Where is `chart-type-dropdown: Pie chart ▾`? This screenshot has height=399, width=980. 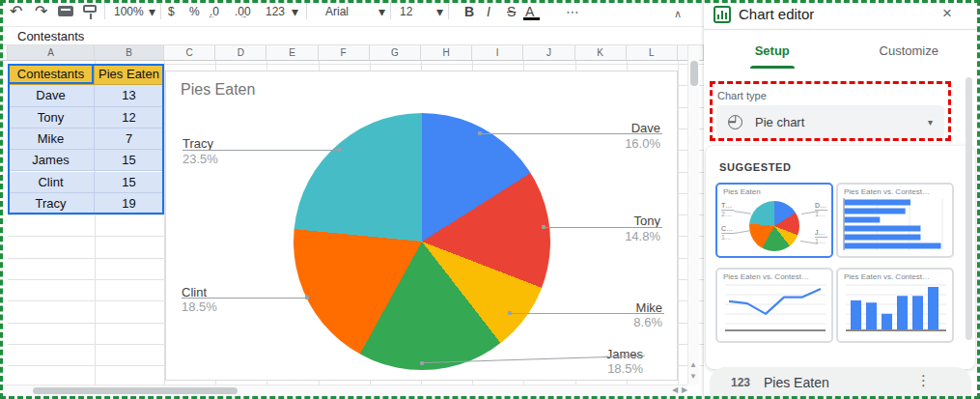
chart-type-dropdown: Pie chart ▾ is located at coordinates (830, 122).